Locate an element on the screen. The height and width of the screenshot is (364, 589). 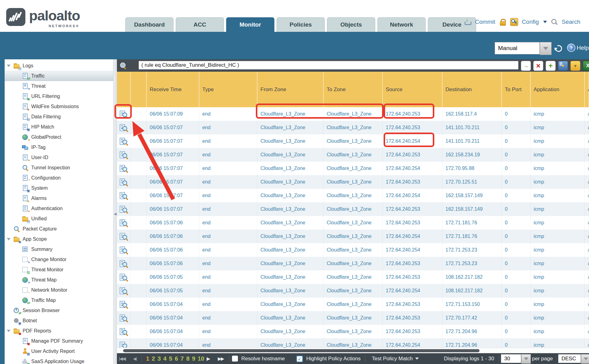
sidebar-item-wildfire-submissions: ▲WildFire Submissions is located at coordinates (59, 106).